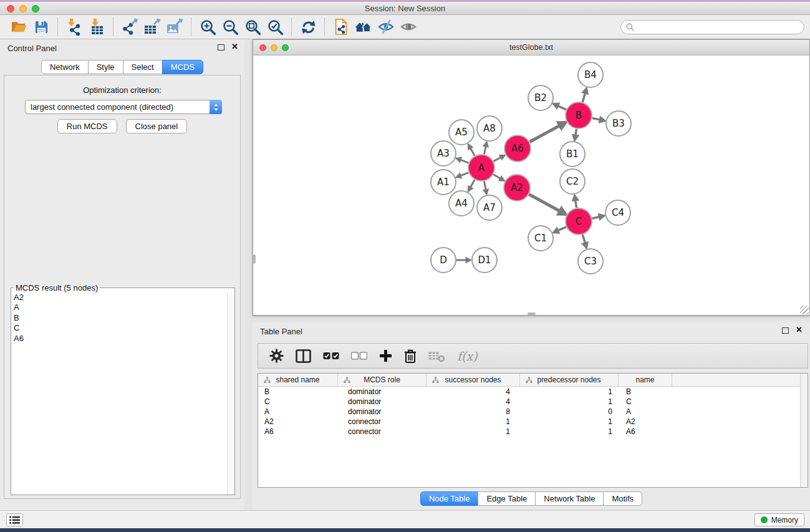  I want to click on graph-edge-A-A3, so click(463, 161).